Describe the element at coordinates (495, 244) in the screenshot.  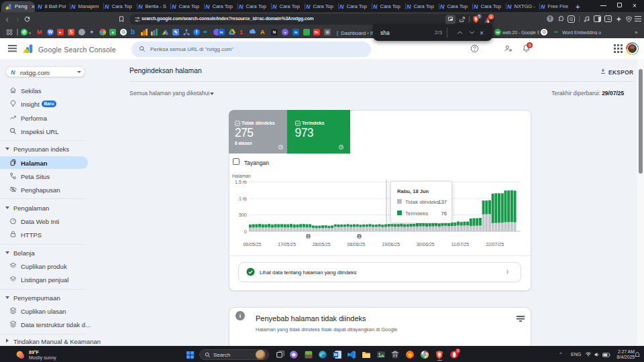
I see `svg-text: 22/07/25` at that location.